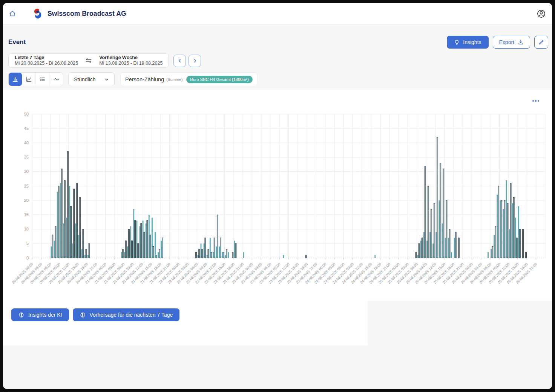 This screenshot has height=392, width=555. What do you see at coordinates (468, 42) in the screenshot?
I see `insights-button: Insights` at bounding box center [468, 42].